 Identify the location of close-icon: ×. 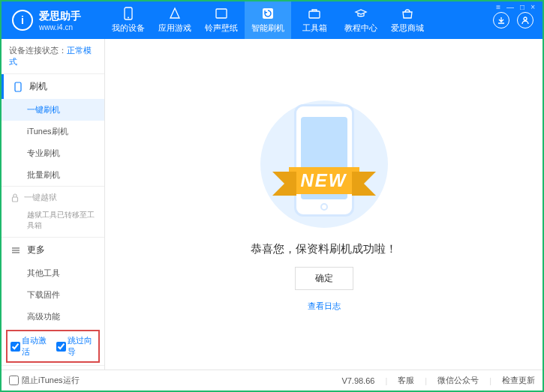
(533, 7).